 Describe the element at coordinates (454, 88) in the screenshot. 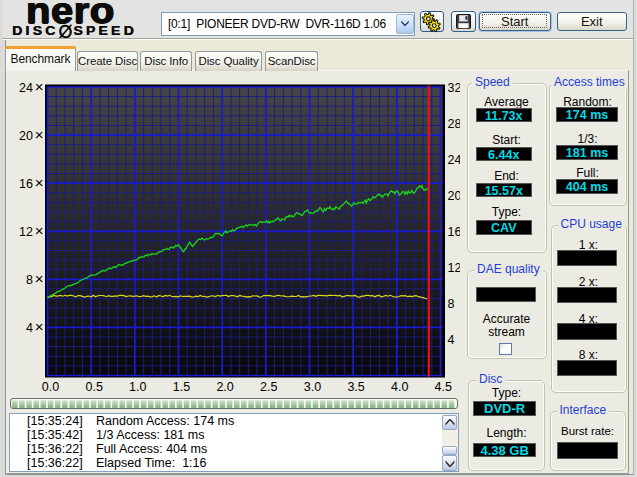

I see `svg-text: 32` at that location.